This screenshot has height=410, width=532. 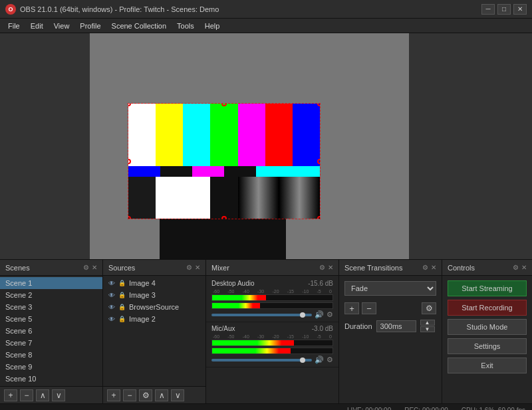 What do you see at coordinates (189, 267) in the screenshot?
I see `sources-config-icon: ⚙` at bounding box center [189, 267].